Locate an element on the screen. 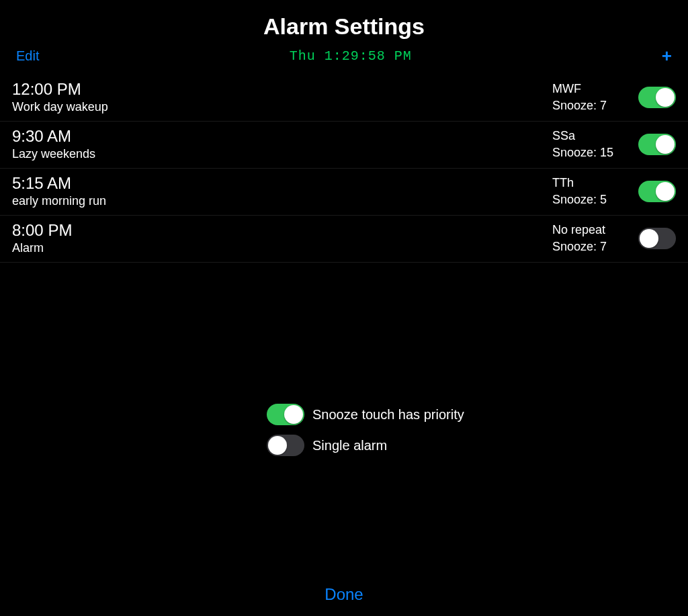  footer: Done is located at coordinates (344, 595).